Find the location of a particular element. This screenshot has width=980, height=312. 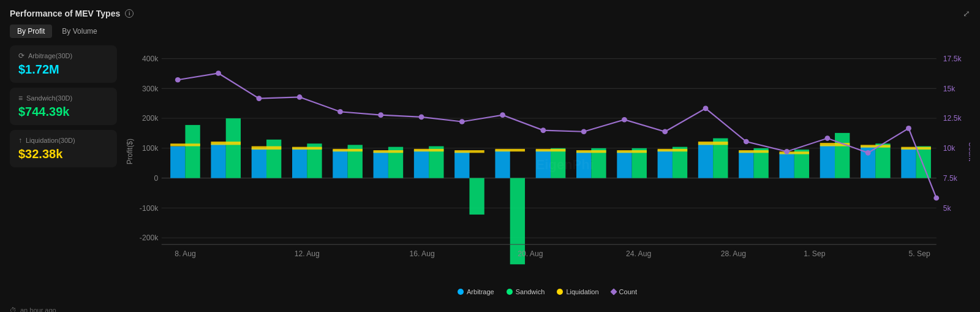

svg-text: 7.5k is located at coordinates (951, 178).